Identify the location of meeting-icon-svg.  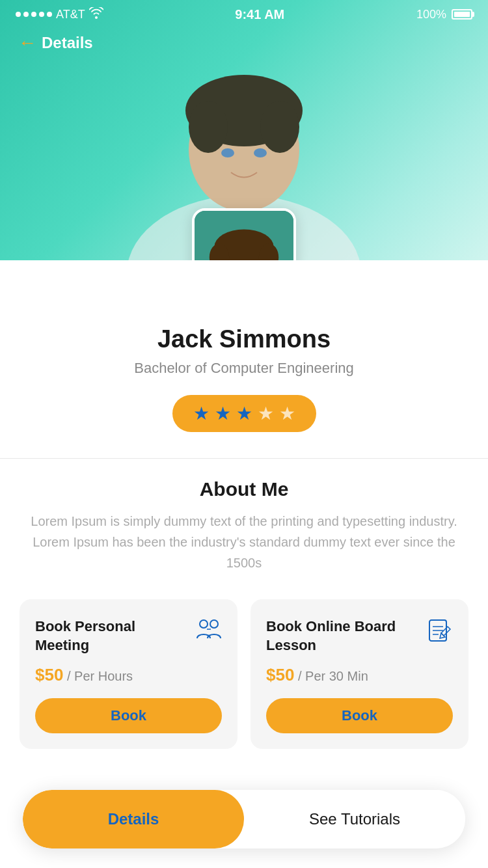
(209, 631).